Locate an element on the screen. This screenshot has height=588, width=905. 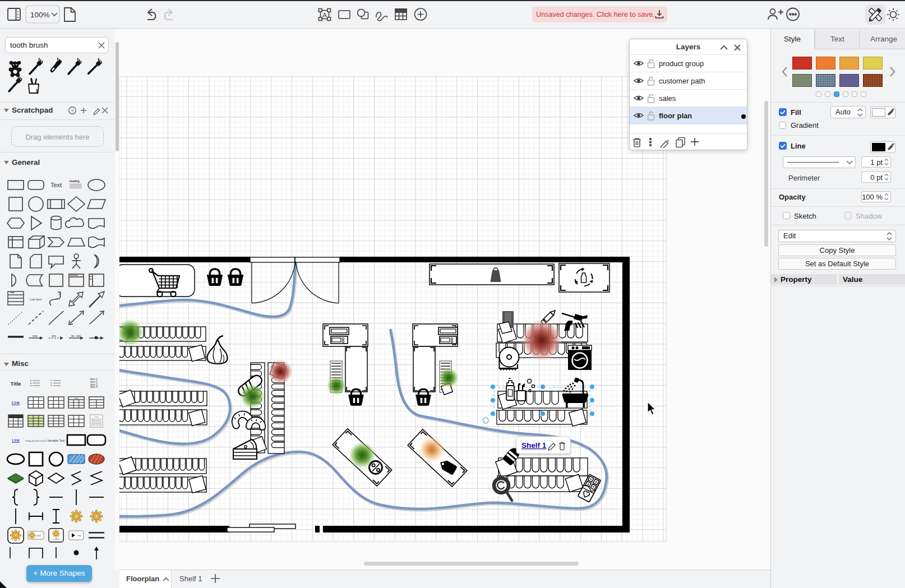
svg-text: Variable Text is located at coordinates (56, 441).